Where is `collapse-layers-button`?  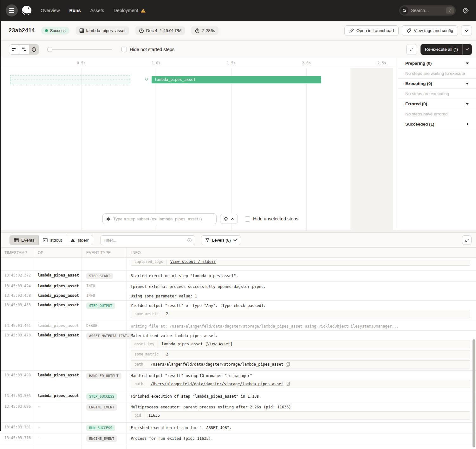
collapse-layers-button is located at coordinates (229, 219).